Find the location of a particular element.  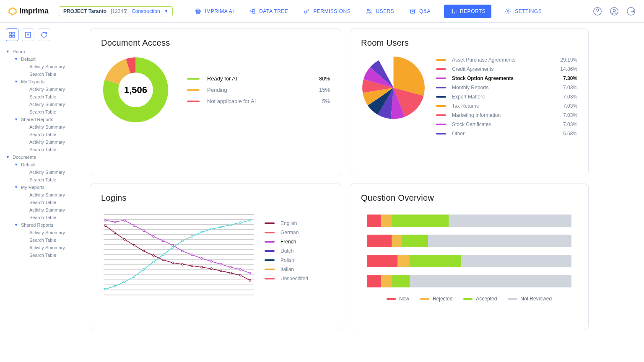

legend-row: Unspecififed is located at coordinates (297, 279).